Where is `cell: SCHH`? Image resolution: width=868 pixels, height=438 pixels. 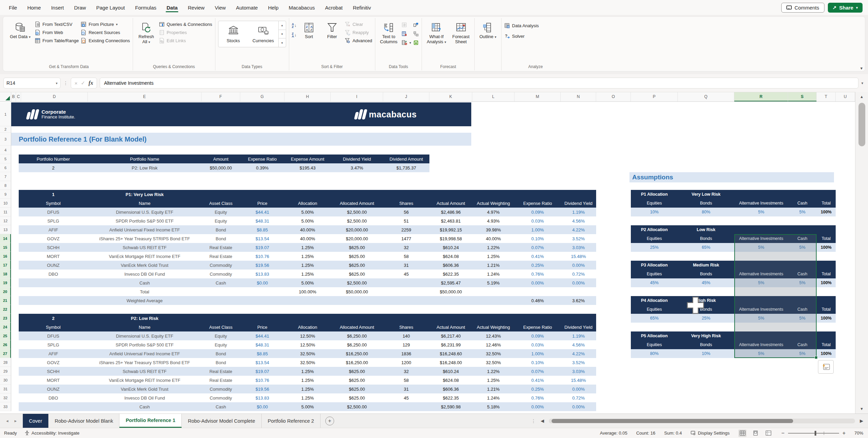 cell: SCHH is located at coordinates (53, 247).